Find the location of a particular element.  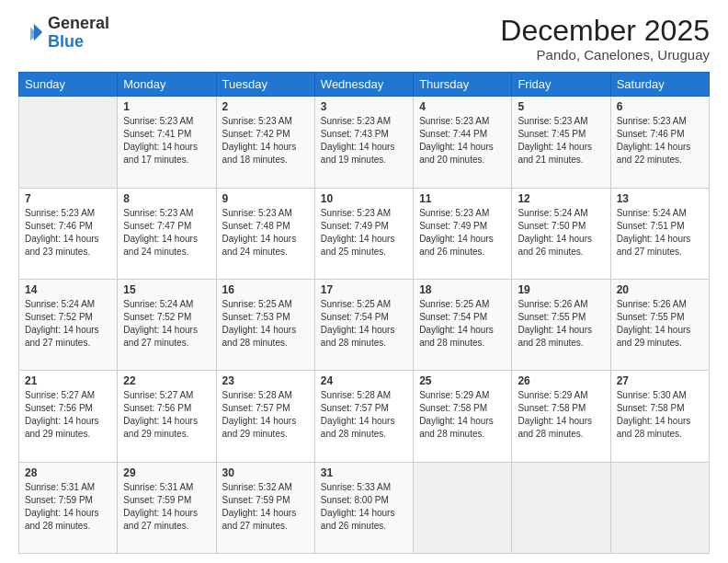

logo-blue-text: Blue is located at coordinates (66, 41).